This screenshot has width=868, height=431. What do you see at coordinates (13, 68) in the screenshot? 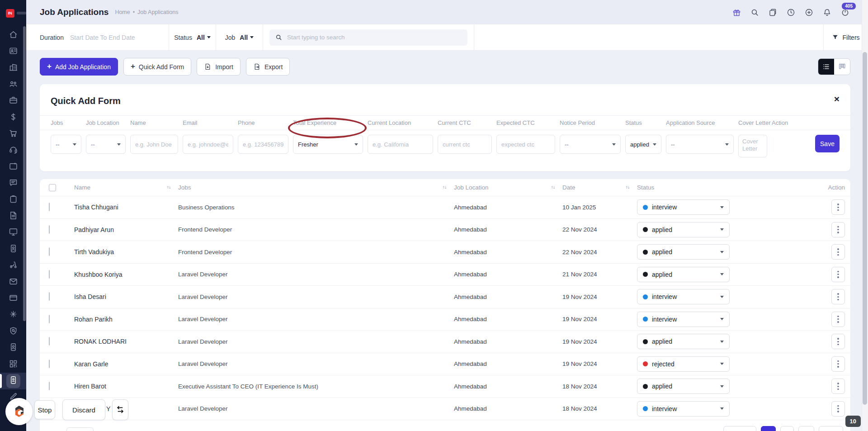
I see `sidebar-item-building` at bounding box center [13, 68].